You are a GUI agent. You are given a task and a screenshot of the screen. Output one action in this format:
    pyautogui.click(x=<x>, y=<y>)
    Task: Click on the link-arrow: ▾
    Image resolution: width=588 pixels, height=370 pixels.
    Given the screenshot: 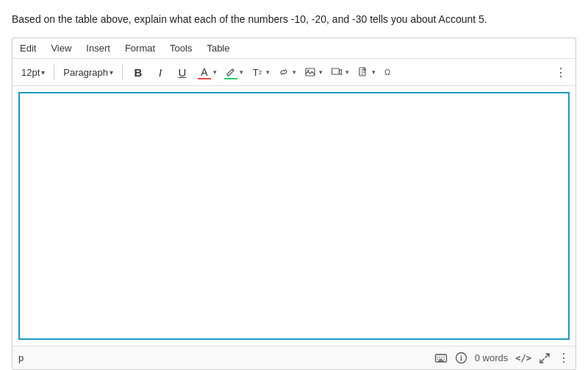 What is the action you would take?
    pyautogui.click(x=294, y=72)
    